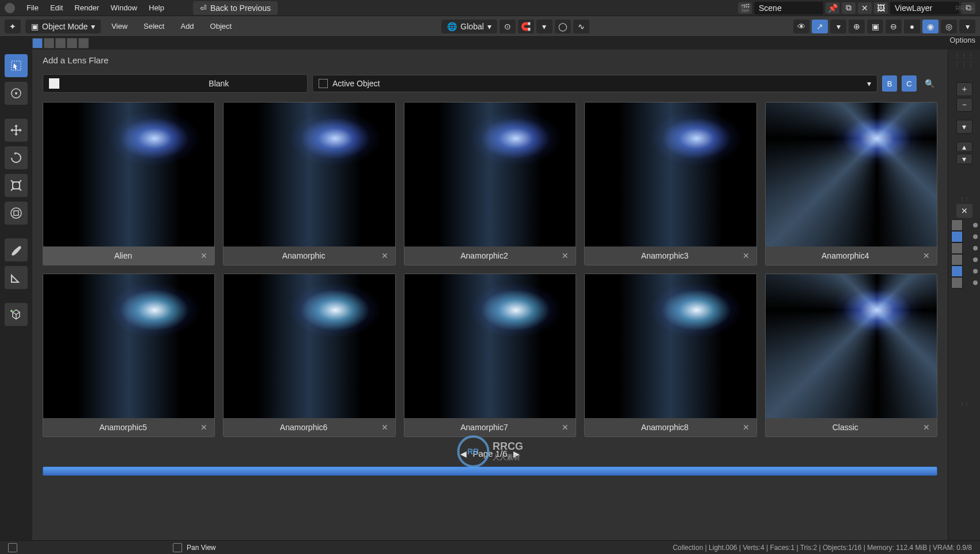 The image size is (980, 554). I want to click on menu-window: Window, so click(124, 8).